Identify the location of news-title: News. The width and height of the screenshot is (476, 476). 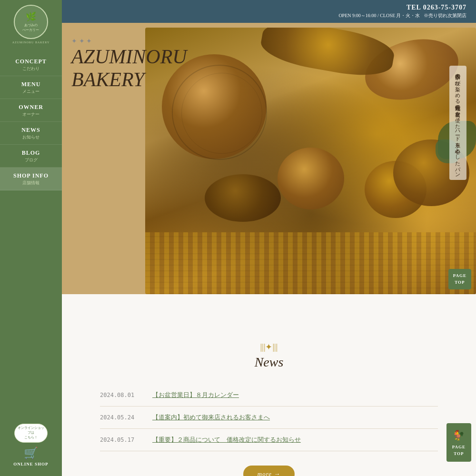
(269, 362).